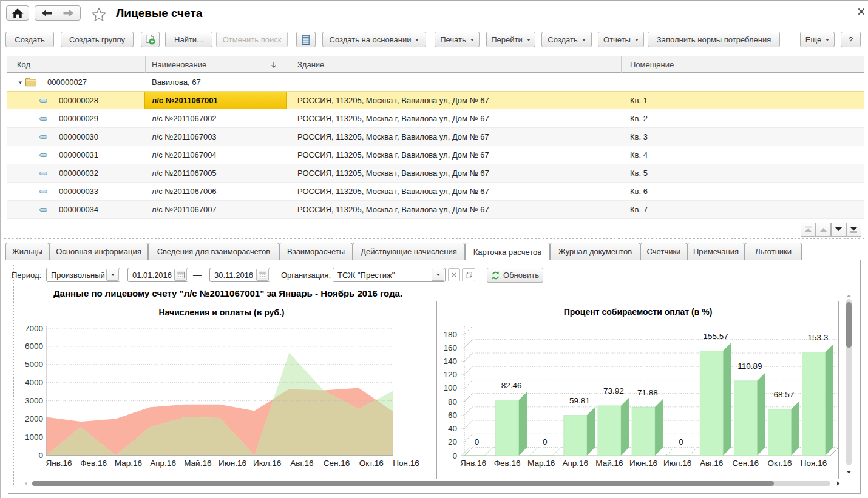  Describe the element at coordinates (453, 428) in the screenshot. I see `svg-text: 40` at that location.